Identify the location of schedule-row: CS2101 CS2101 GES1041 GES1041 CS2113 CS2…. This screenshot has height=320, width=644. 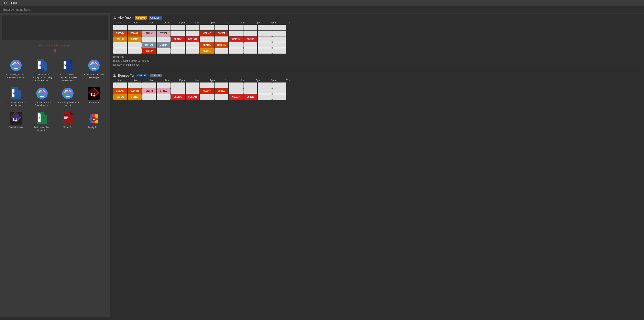
(377, 39).